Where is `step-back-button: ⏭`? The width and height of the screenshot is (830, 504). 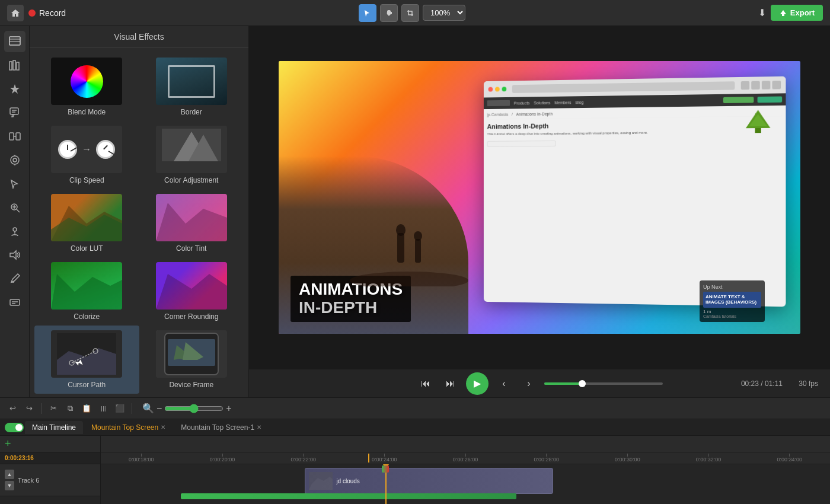 step-back-button: ⏭ is located at coordinates (451, 384).